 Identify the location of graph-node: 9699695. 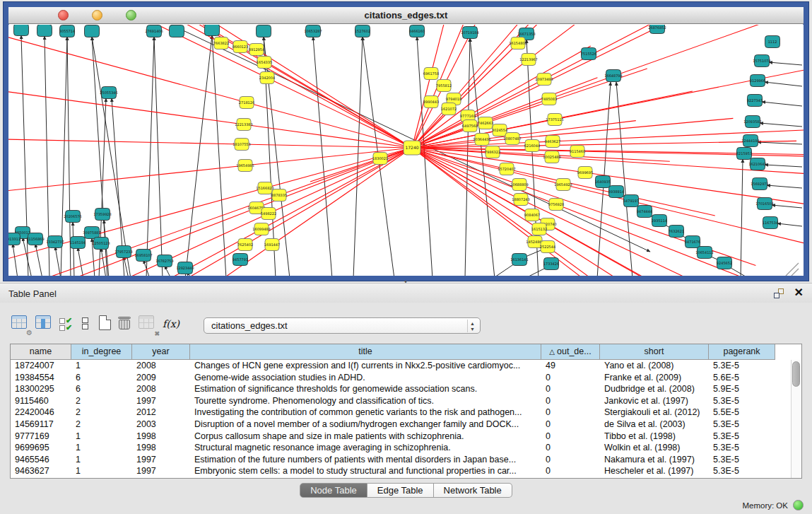
(585, 173).